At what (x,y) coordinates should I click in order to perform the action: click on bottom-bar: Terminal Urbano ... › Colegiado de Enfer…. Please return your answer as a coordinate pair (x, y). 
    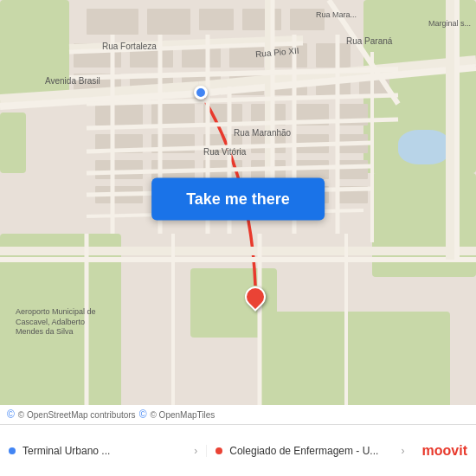
    Looking at the image, I should click on (238, 450).